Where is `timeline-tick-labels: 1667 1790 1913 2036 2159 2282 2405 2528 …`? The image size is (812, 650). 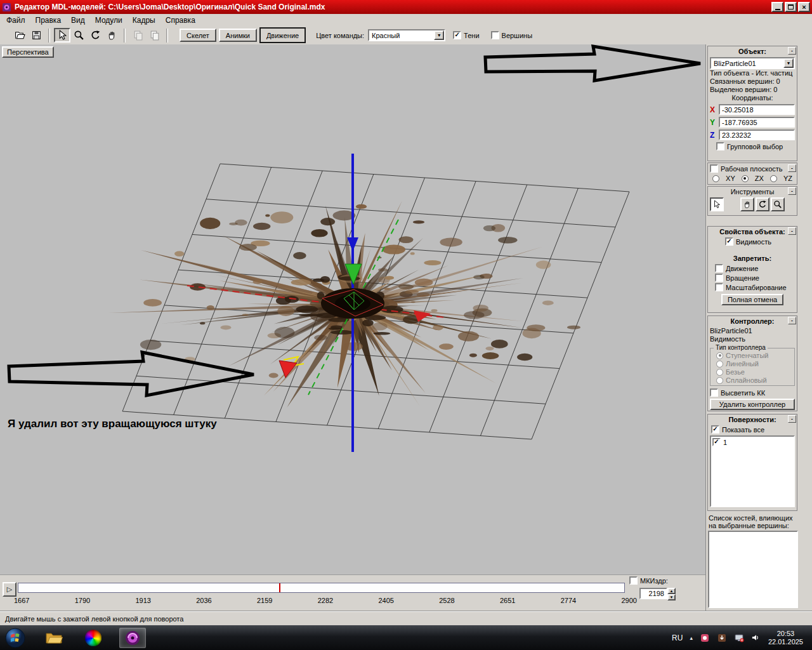
timeline-tick-labels: 1667 1790 1913 2036 2159 2282 2405 2528 … is located at coordinates (325, 600).